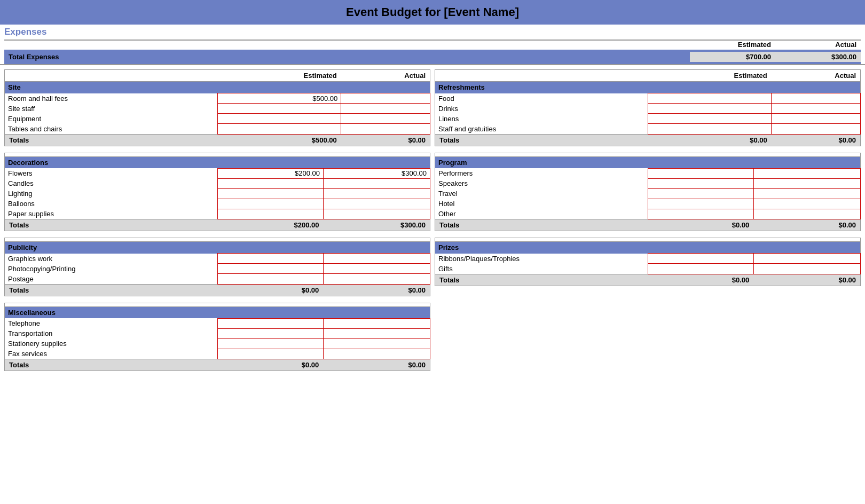 The width and height of the screenshot is (865, 504). What do you see at coordinates (218, 365) in the screenshot?
I see `miscellaneous-totals-row: Totals $0.00 $0.00` at bounding box center [218, 365].